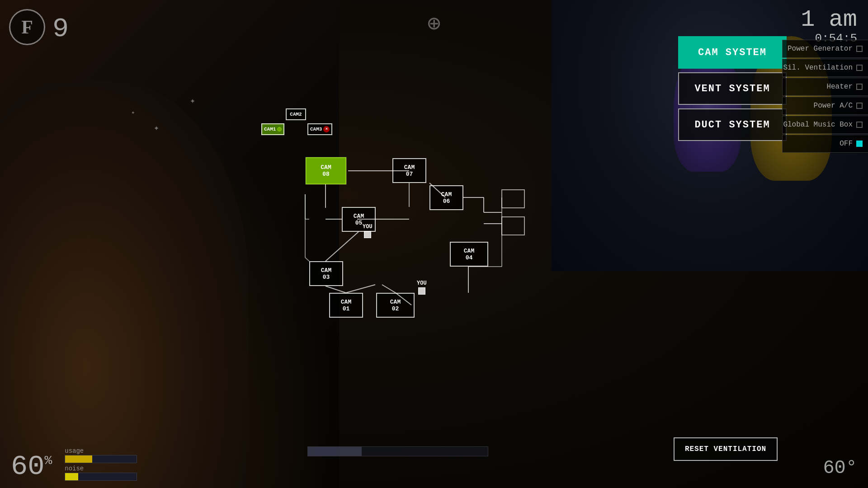 Image resolution: width=868 pixels, height=488 pixels. I want to click on cam-node-01: CAM01, so click(346, 305).